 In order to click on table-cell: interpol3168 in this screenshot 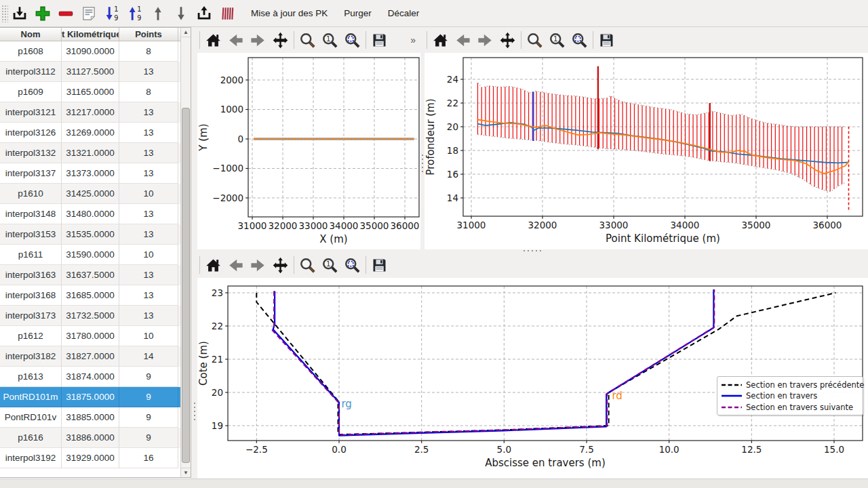, I will do `click(31, 296)`.